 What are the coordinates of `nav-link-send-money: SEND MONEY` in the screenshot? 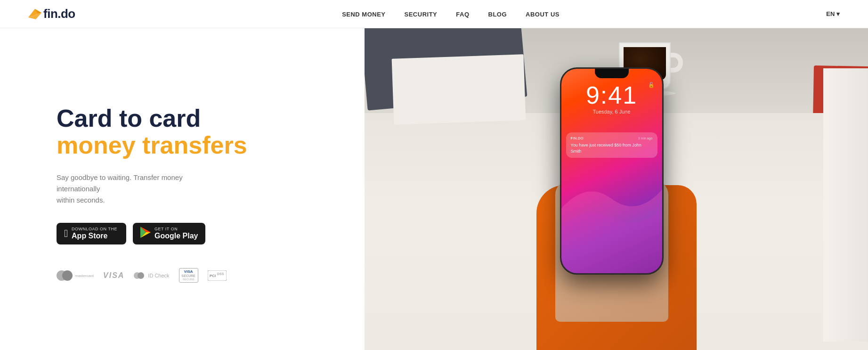 It's located at (364, 14).